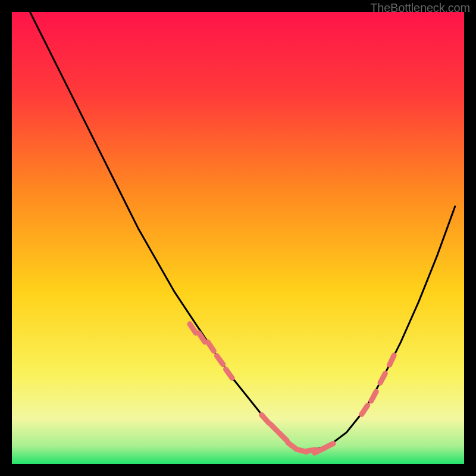 This screenshot has width=476, height=476. What do you see at coordinates (420, 8) in the screenshot?
I see `attribution-text: TheBottleneck.com` at bounding box center [420, 8].